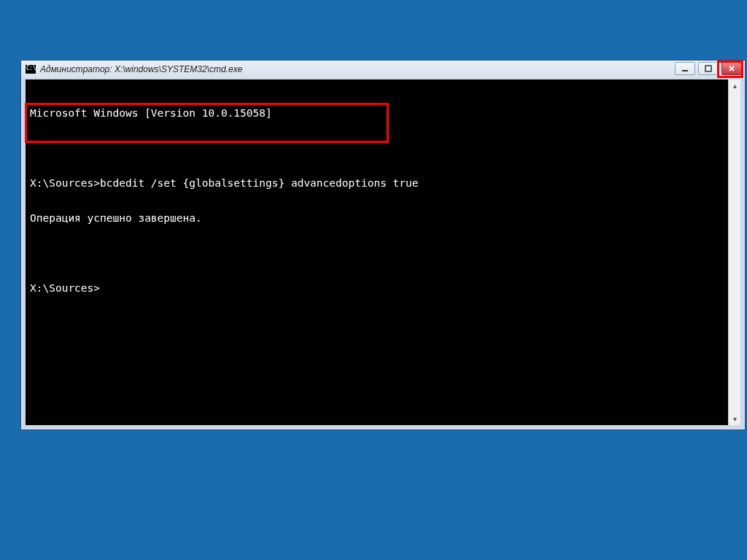  What do you see at coordinates (735, 419) in the screenshot?
I see `scroll-down-icon: ▾` at bounding box center [735, 419].